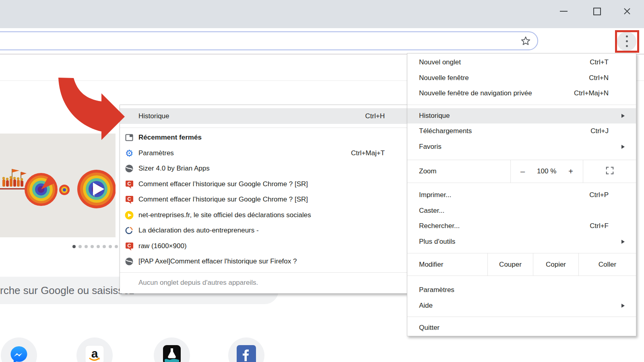 The image size is (644, 362). Describe the element at coordinates (522, 328) in the screenshot. I see `menu-item-quitter: Quitter` at that location.